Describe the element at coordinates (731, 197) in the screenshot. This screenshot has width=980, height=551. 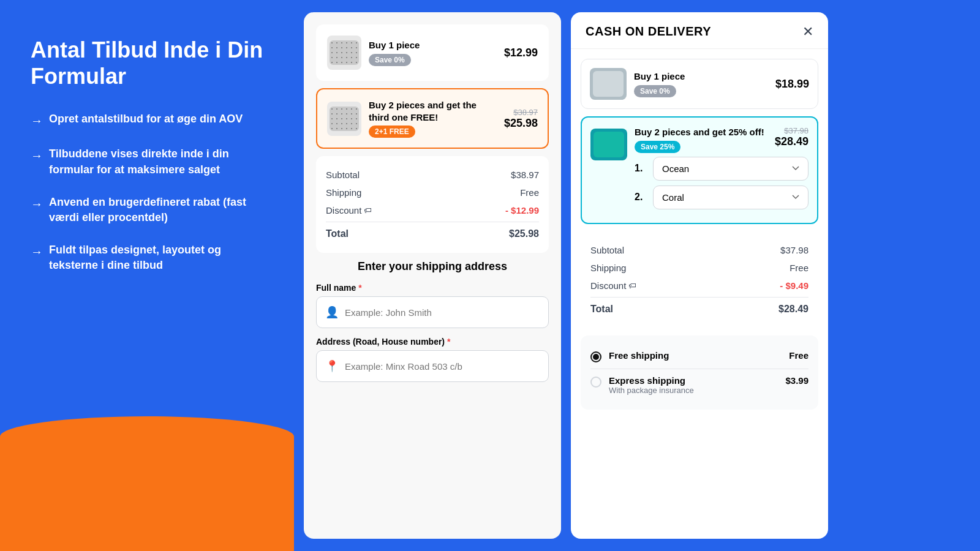
I see `dropdown-select-2: Coral` at that location.